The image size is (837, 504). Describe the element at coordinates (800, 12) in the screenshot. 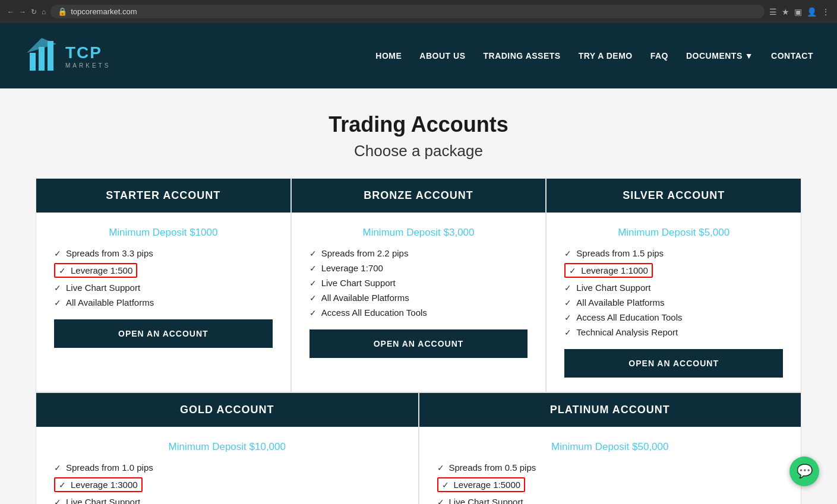

I see `browser-toolbar: ☰ ★ ▣ 👤 ⋮` at that location.